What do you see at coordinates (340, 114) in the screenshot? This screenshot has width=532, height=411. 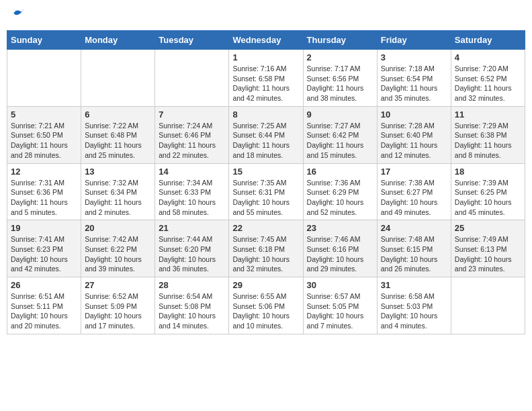 I see `day-number: 9` at bounding box center [340, 114].